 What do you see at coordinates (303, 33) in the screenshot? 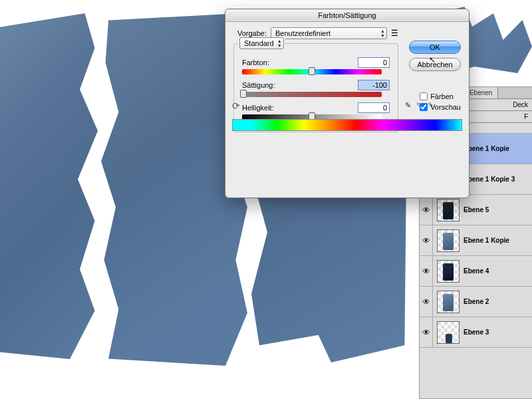
I see `preset-value: Benutzerdefiniert` at bounding box center [303, 33].